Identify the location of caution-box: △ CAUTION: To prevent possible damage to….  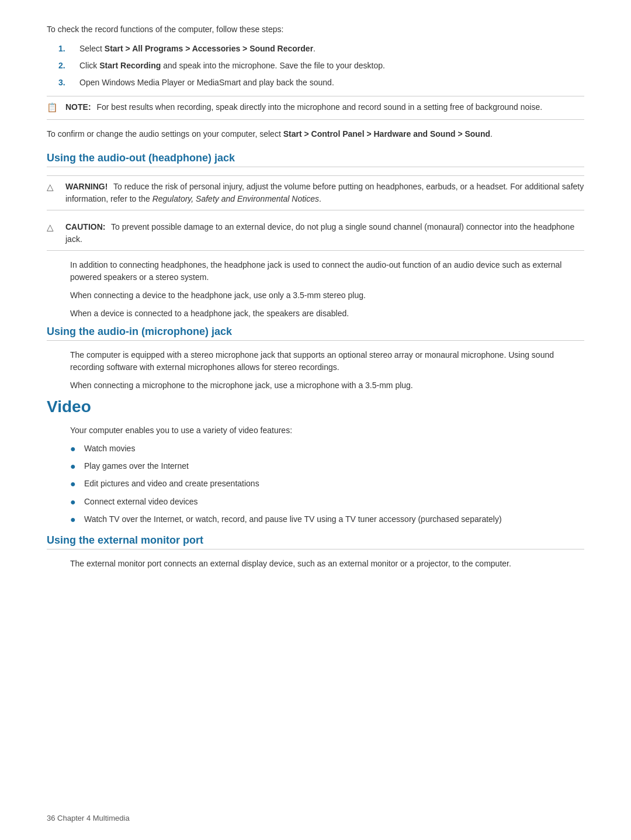
(316, 234).